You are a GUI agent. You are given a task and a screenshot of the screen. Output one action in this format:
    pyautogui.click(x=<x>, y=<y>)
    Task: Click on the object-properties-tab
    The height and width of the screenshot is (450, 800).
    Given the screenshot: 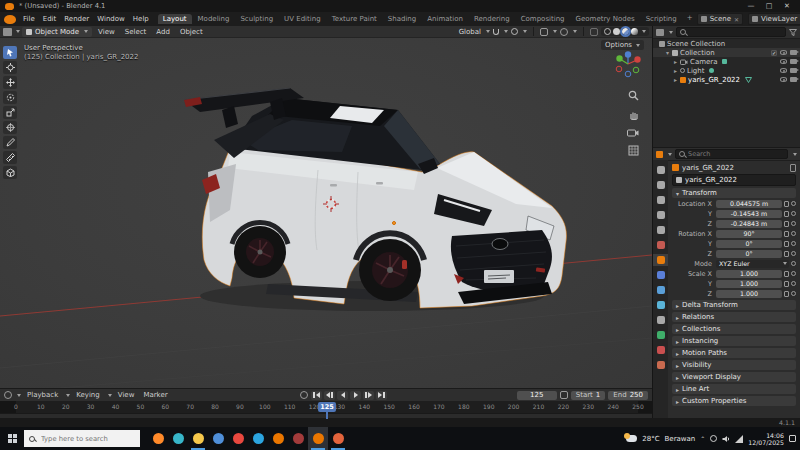 What is the action you would take?
    pyautogui.click(x=660, y=260)
    